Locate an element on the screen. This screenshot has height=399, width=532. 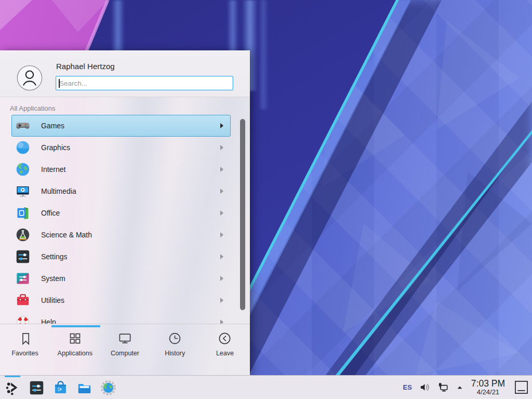
sliders-color-icon is located at coordinates (23, 278).